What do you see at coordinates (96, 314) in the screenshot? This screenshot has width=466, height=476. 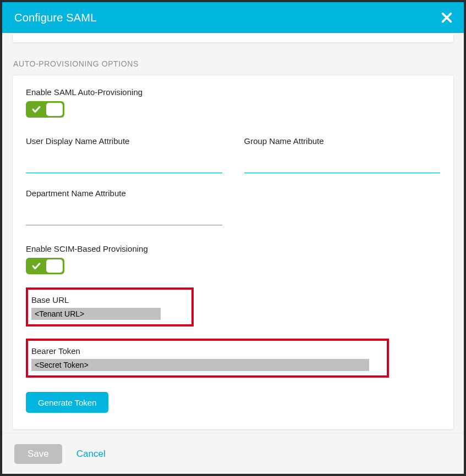 I see `base-url-value: <Tenant URL>` at bounding box center [96, 314].